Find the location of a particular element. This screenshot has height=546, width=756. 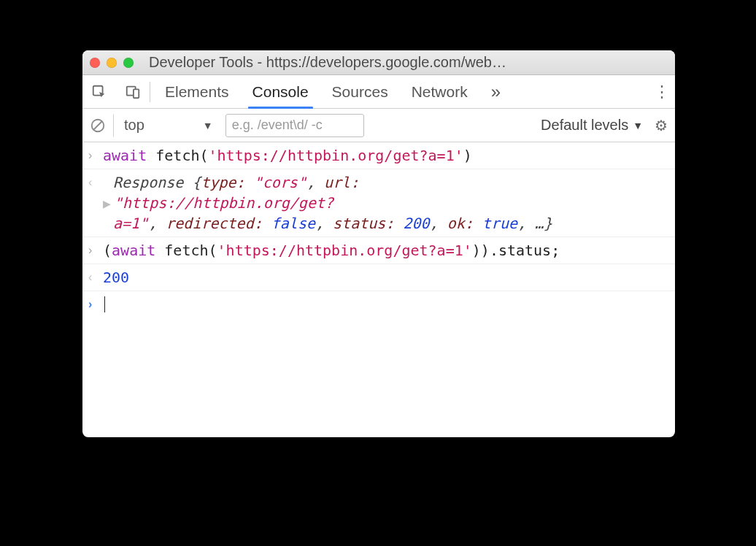

console-object: Response {type: "cors", url: ▶"https://h… is located at coordinates (385, 203).